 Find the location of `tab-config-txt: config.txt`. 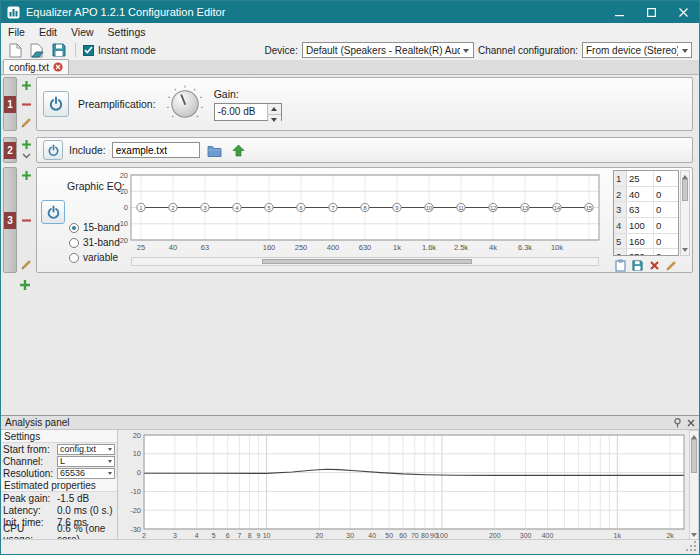

tab-config-txt: config.txt is located at coordinates (36, 66).